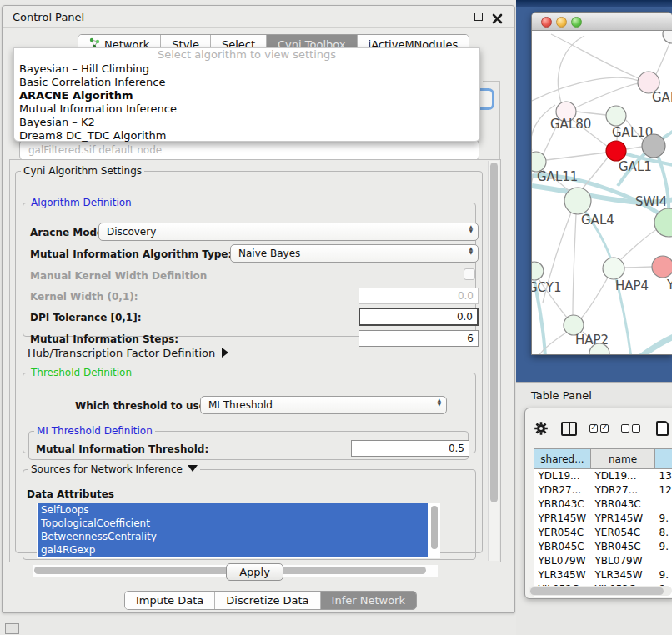 This screenshot has height=635, width=672. Describe the element at coordinates (249, 512) in the screenshot. I see `sources-for-network-inference-group: Sources for Network Inference Data Attri…` at that location.